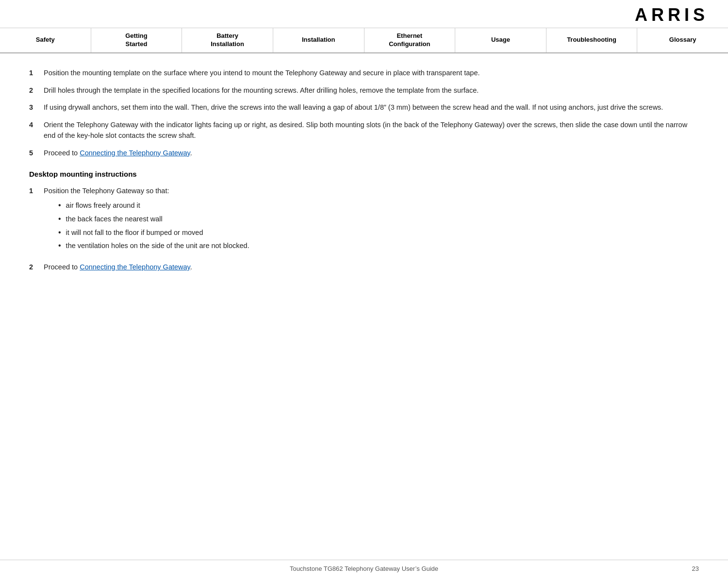  I want to click on desktop-bullet-list: air flows freely around it the back face…, so click(379, 226).